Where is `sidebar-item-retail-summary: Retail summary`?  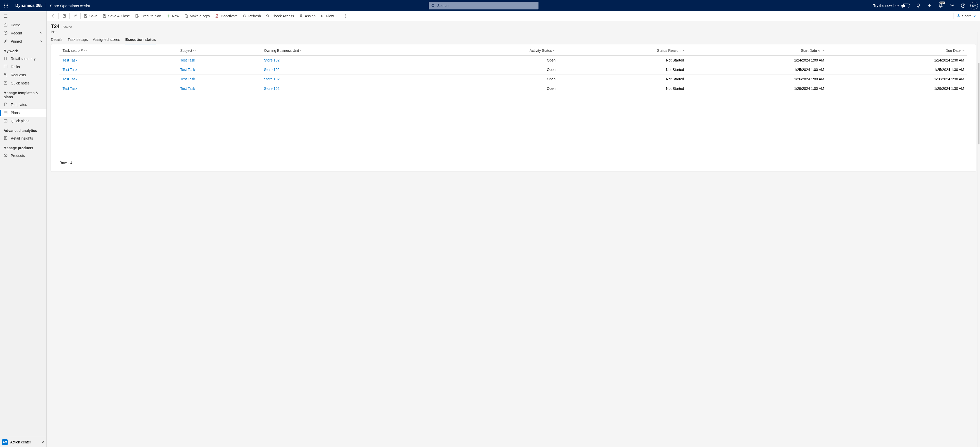
sidebar-item-retail-summary: Retail summary is located at coordinates (23, 59).